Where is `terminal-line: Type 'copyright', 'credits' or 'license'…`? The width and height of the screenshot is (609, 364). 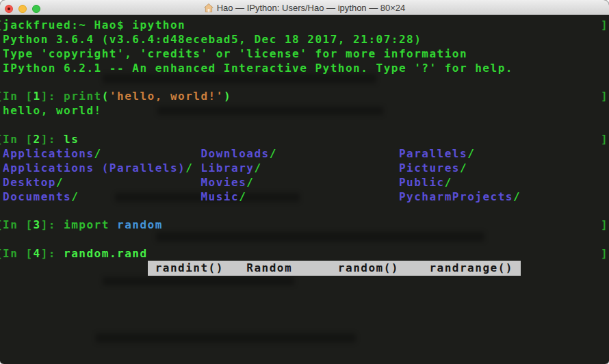 terminal-line: Type 'copyright', 'credits' or 'license'… is located at coordinates (304, 55).